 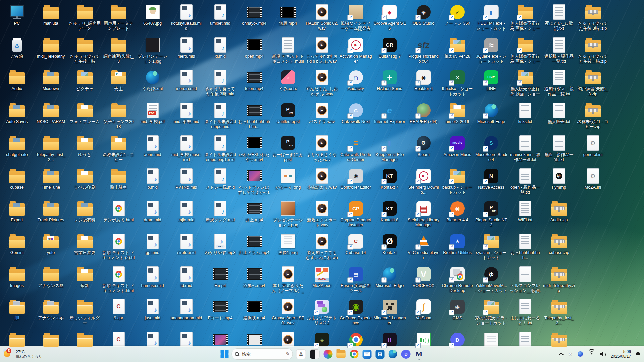 What do you see at coordinates (119, 247) in the screenshot?
I see `desktop-icon: 新規 テキスト ドキュメント (2).html` at bounding box center [119, 247].